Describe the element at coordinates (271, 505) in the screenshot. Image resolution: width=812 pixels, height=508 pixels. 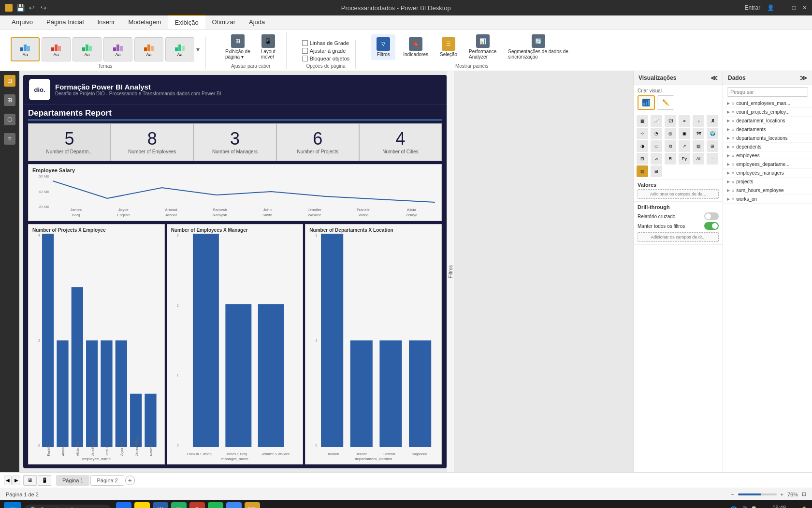
I see `taskbar-app-terminal: >_` at that location.